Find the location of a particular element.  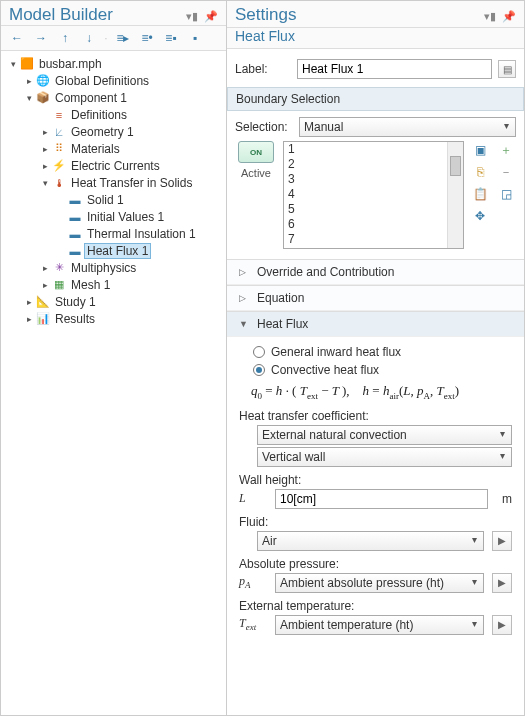

boundary-selection-area: ON Active 12345678 (not applicable) ▣ ⎘ … is located at coordinates (376, 195).